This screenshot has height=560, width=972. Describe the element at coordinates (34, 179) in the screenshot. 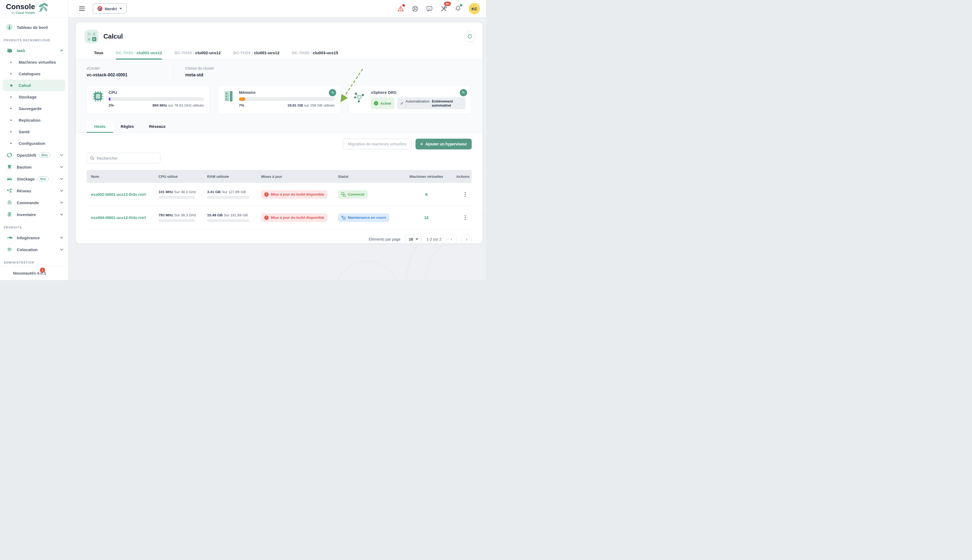

I see `sidebar-item-stockage: Stockage New` at that location.